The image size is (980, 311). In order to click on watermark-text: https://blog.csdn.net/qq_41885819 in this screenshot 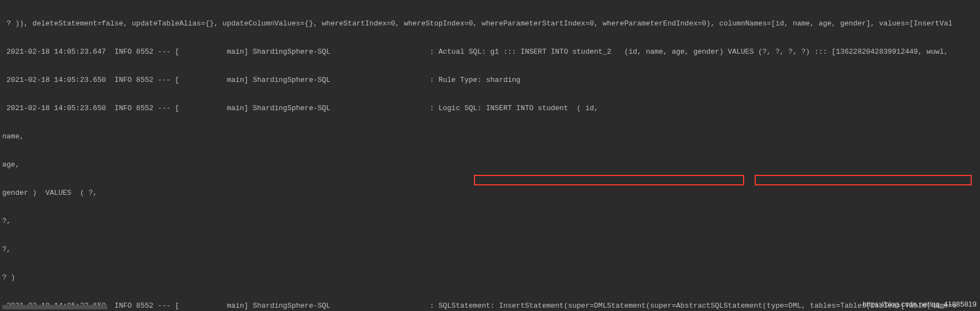, I will do `click(920, 304)`.